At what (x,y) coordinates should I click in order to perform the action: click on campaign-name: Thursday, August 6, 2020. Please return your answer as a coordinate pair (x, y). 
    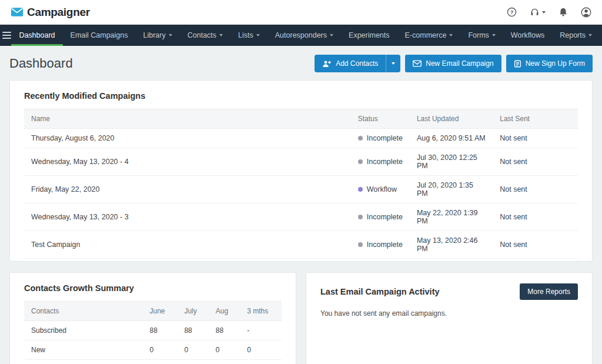
    Looking at the image, I should click on (188, 139).